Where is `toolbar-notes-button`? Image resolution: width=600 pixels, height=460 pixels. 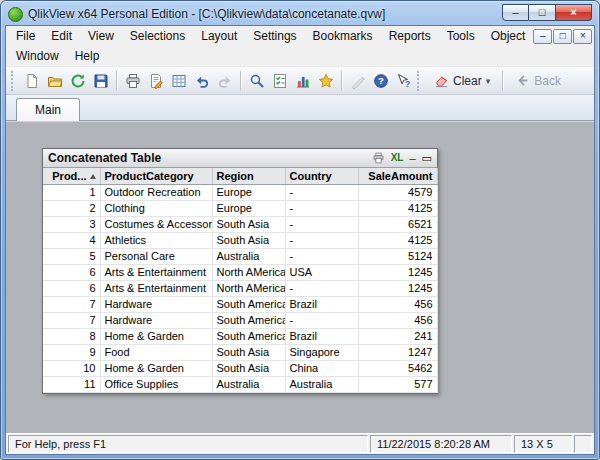
toolbar-notes-button is located at coordinates (358, 80).